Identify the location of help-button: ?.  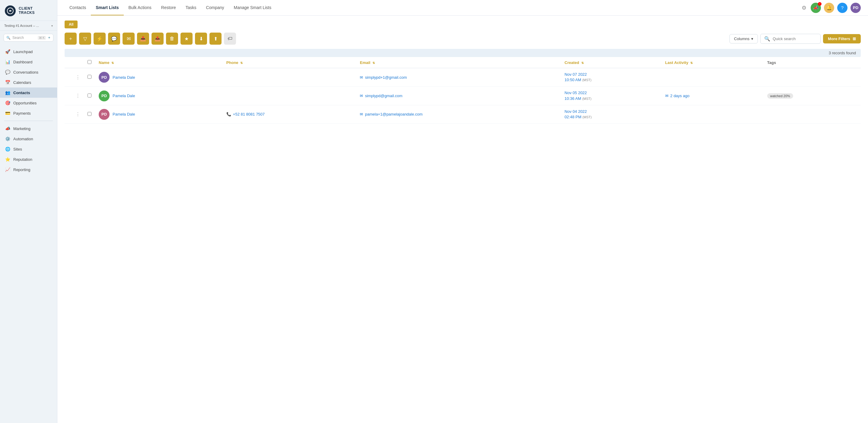
(842, 8).